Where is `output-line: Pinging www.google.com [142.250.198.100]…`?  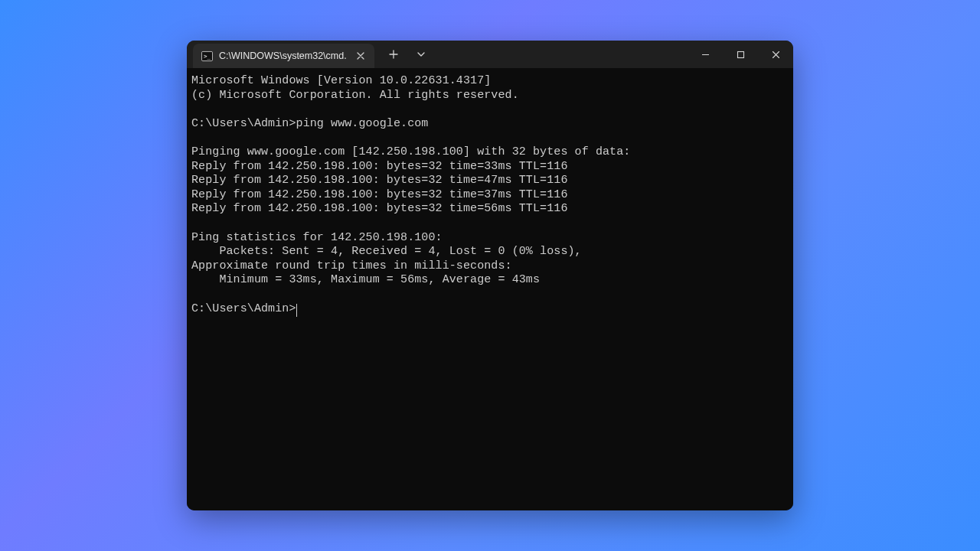
output-line: Pinging www.google.com [142.250.198.100]… is located at coordinates (410, 152).